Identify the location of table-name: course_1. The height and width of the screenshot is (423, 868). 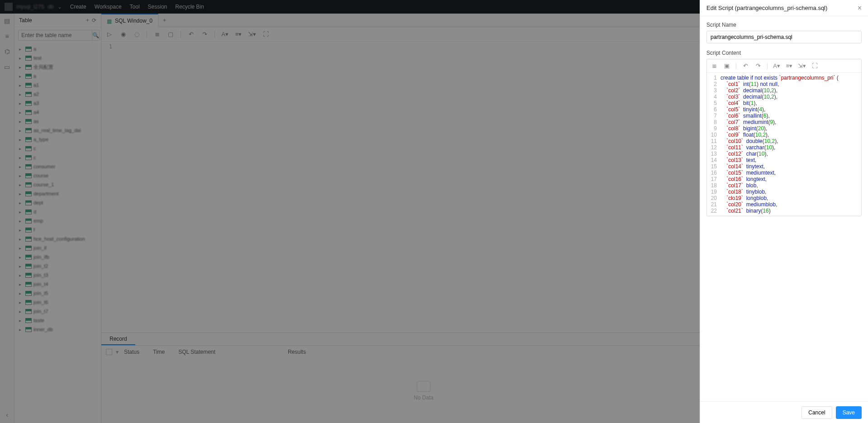
(43, 185).